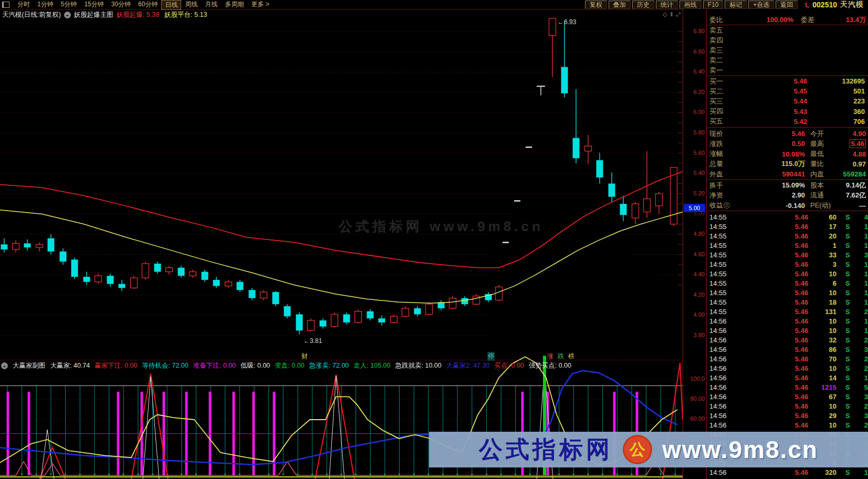  I want to click on menu-item-more: 更多 >, so click(260, 5).